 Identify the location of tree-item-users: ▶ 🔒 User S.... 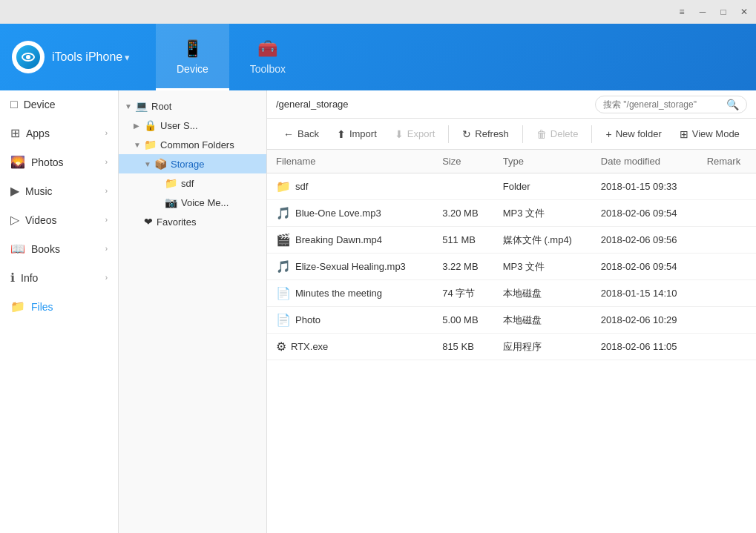
(193, 125).